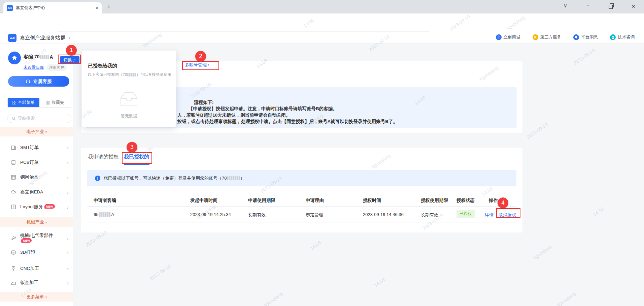 The image size is (644, 306). What do you see at coordinates (13, 283) in the screenshot?
I see `sheet-metal-icon` at bounding box center [13, 283].